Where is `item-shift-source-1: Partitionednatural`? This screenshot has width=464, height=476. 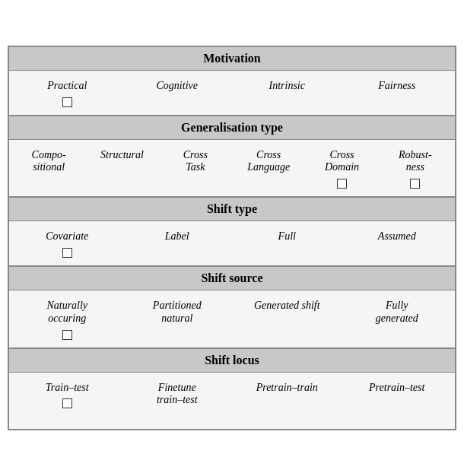
item-shift-source-1: Partitionednatural is located at coordinates (178, 319).